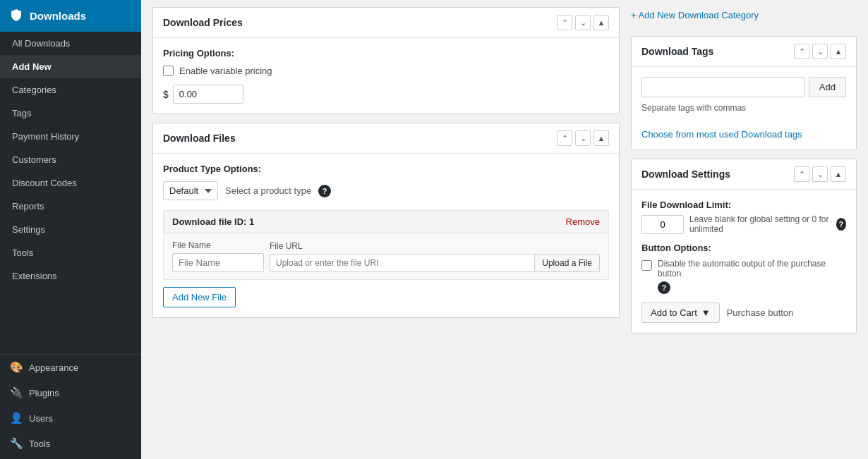 The width and height of the screenshot is (868, 459). Describe the element at coordinates (71, 113) in the screenshot. I see `sidebar-item-tags: Tags` at that location.